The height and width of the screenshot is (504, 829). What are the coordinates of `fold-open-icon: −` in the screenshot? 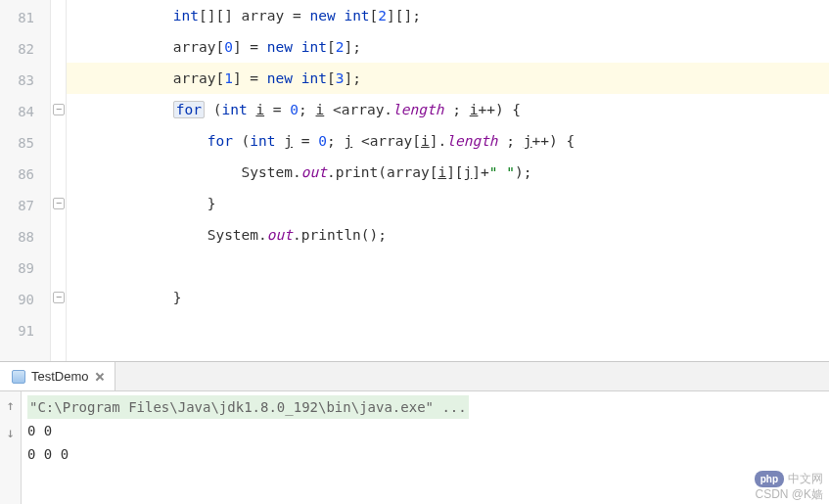 It's located at (59, 110).